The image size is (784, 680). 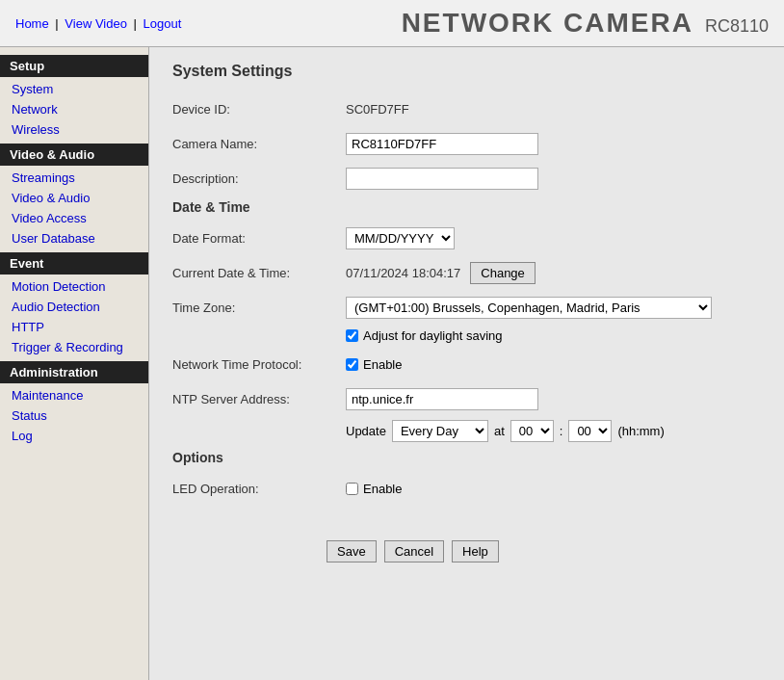 I want to click on sidebar-item-video-access: Video Access, so click(x=74, y=218).